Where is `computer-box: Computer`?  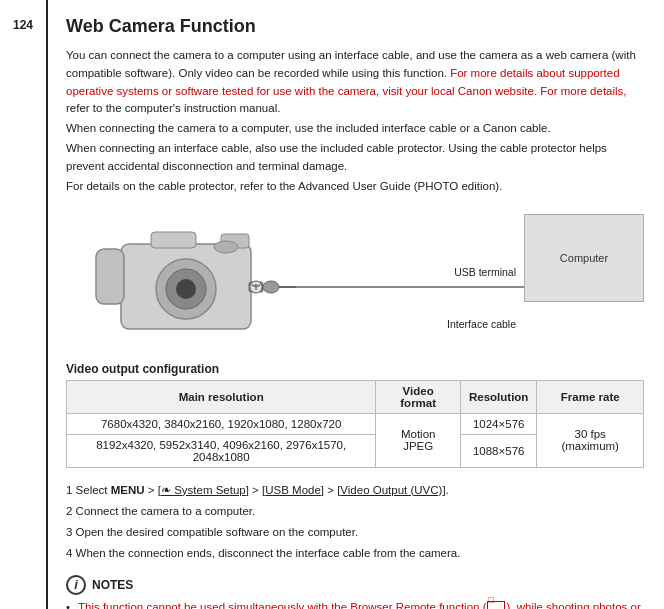 computer-box: Computer is located at coordinates (584, 258).